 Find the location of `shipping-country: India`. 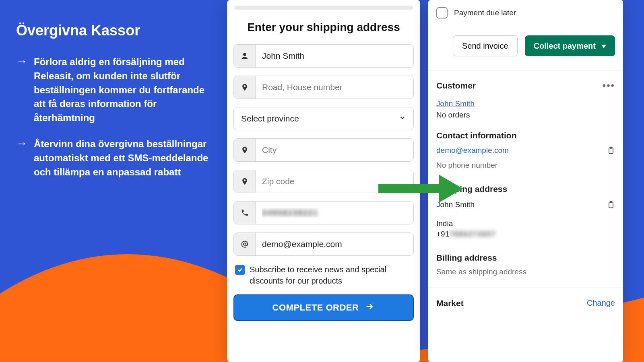

shipping-country: India is located at coordinates (526, 224).